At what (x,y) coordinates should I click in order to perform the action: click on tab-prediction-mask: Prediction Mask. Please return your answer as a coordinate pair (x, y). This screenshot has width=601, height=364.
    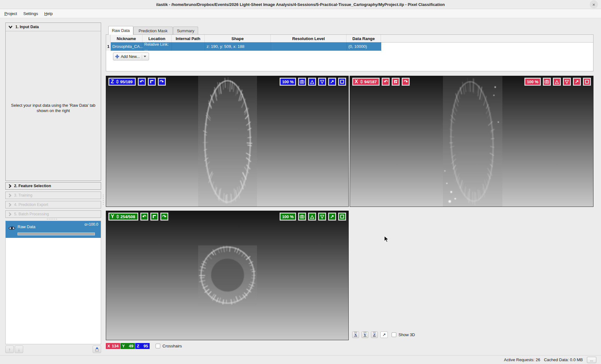
    Looking at the image, I should click on (153, 31).